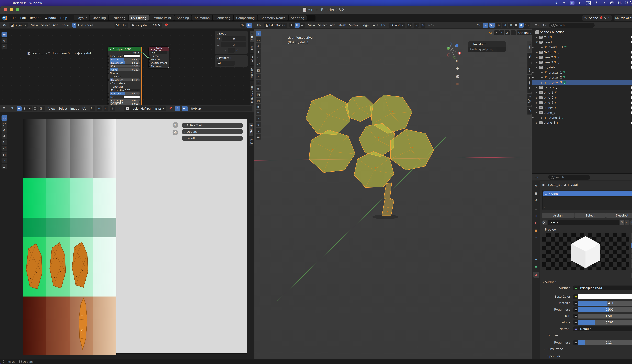 The height and width of the screenshot is (364, 632). Describe the element at coordinates (64, 18) in the screenshot. I see `topbar-menu-help: Help` at that location.